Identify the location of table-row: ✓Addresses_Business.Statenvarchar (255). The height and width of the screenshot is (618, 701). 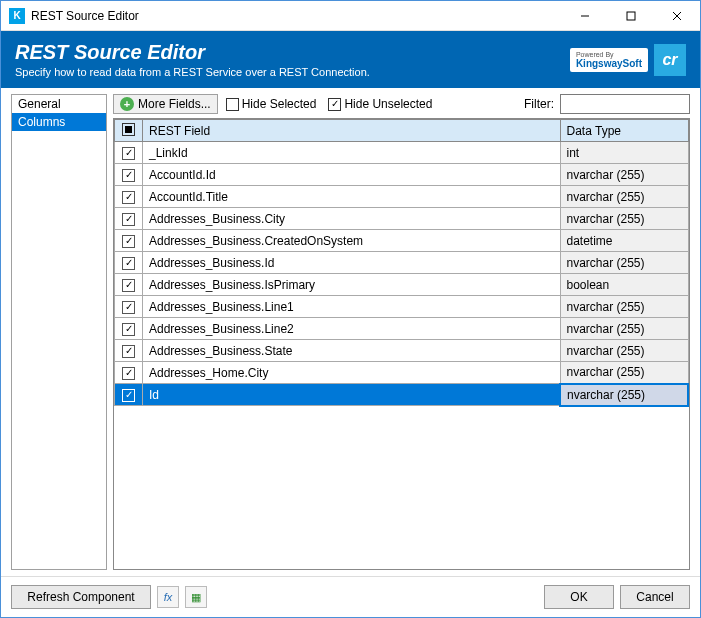
(402, 351).